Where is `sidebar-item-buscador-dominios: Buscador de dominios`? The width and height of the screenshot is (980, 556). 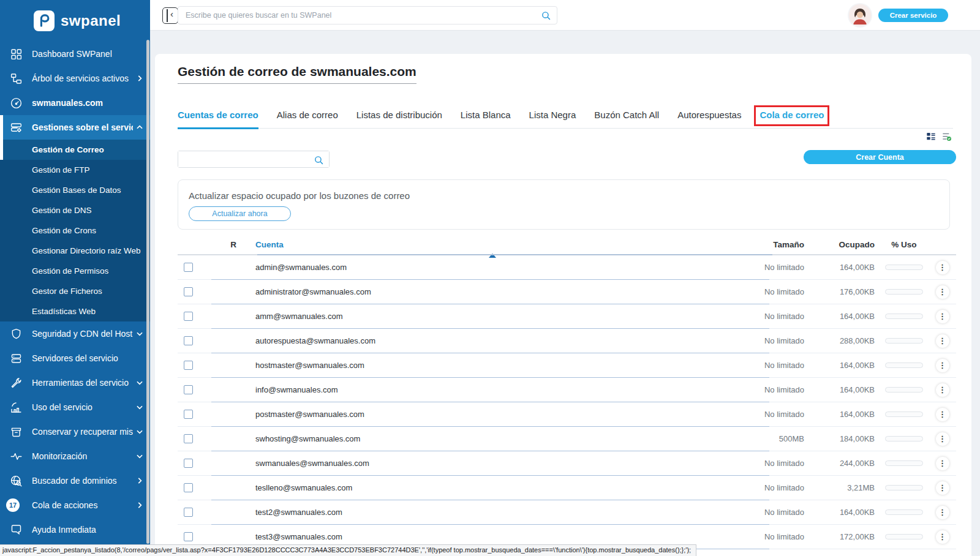 sidebar-item-buscador-dominios: Buscador de dominios is located at coordinates (75, 481).